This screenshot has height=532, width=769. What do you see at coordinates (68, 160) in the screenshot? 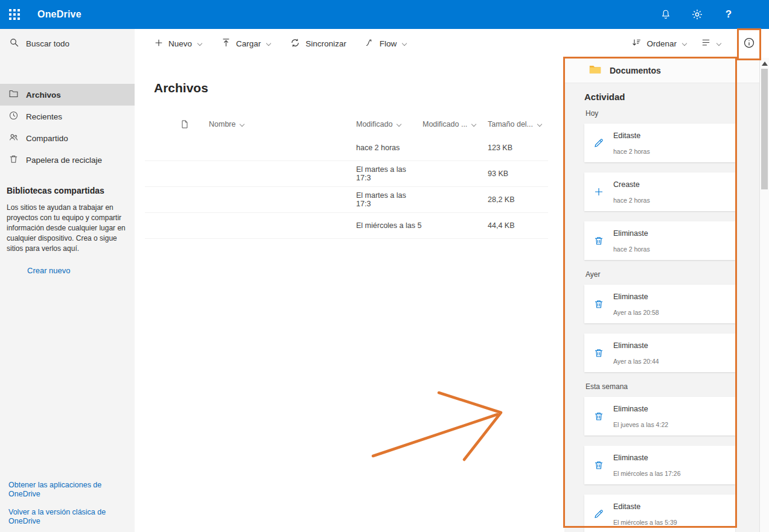
I see `sidebar-item-papelera: Papelera de reciclaje` at bounding box center [68, 160].